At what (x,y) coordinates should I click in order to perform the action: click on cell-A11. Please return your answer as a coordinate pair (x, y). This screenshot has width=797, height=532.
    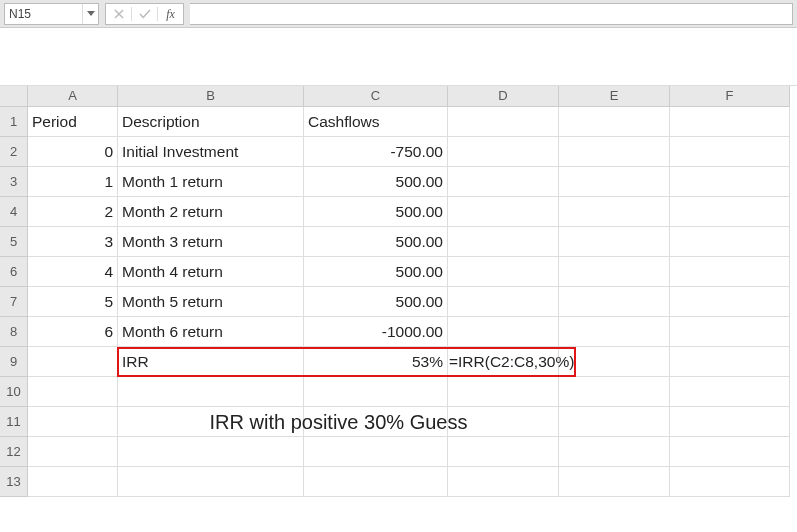
    Looking at the image, I should click on (73, 422).